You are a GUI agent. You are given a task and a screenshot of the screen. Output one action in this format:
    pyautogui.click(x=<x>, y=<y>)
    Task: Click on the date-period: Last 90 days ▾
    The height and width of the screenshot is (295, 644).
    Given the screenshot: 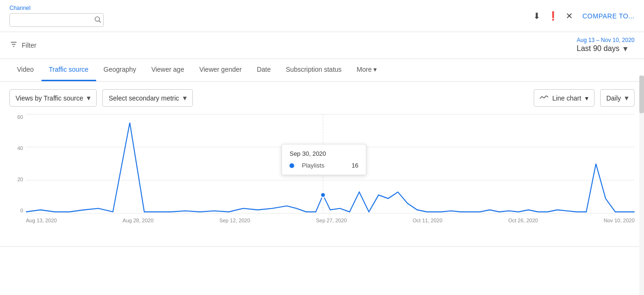 What is the action you would take?
    pyautogui.click(x=605, y=49)
    